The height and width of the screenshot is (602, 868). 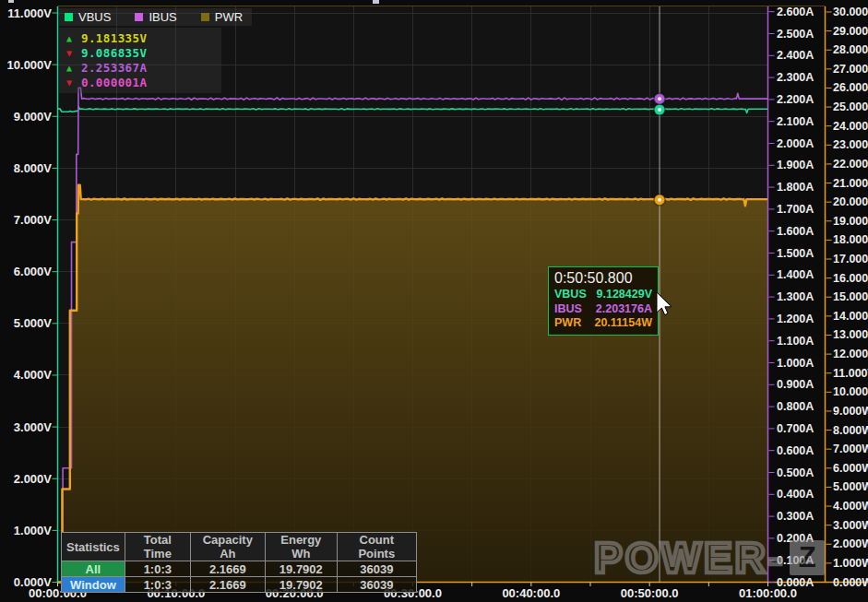 I want to click on power-axis-label: 14.000W, so click(x=850, y=316).